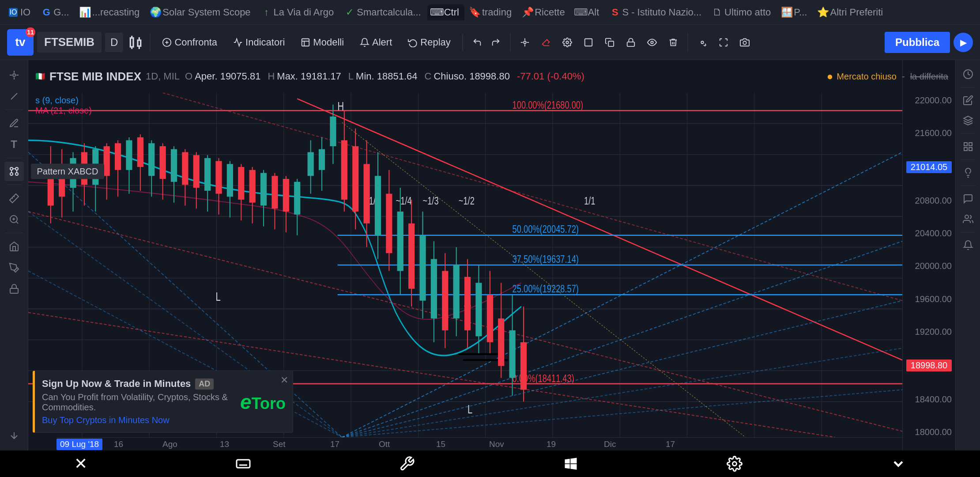 The width and height of the screenshot is (980, 477). Describe the element at coordinates (490, 464) in the screenshot. I see `taskbar: ✕` at that location.